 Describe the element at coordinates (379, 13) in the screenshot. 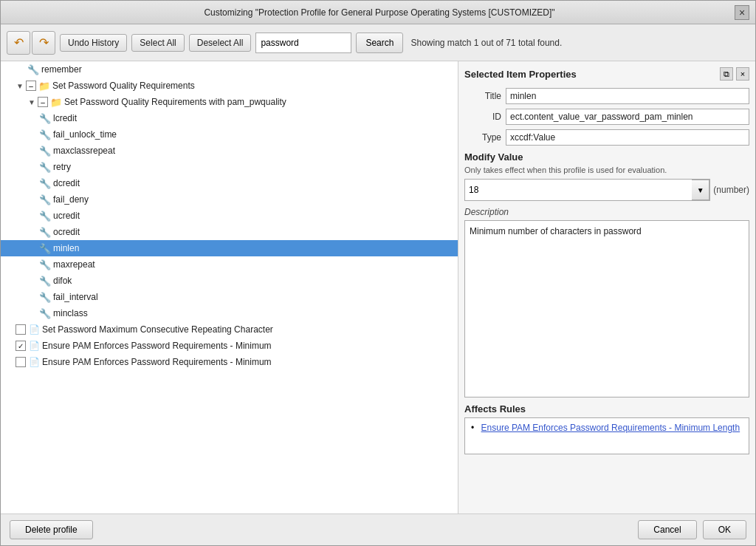

I see `window-title: Customizing "Protection Profile for Gene…` at that location.